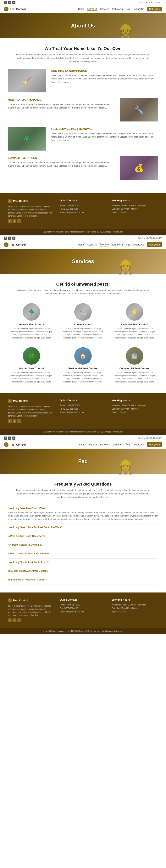  I want to click on footer-phone1: Phone: 1-800-987-3232, so click(83, 206).